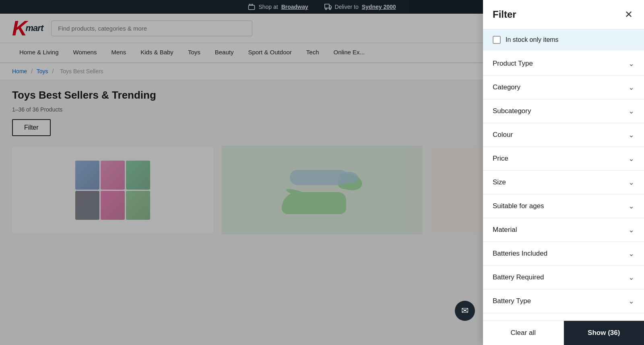 The height and width of the screenshot is (345, 644). Describe the element at coordinates (564, 87) in the screenshot. I see `filter-item-category-header: Category ⌄` at that location.